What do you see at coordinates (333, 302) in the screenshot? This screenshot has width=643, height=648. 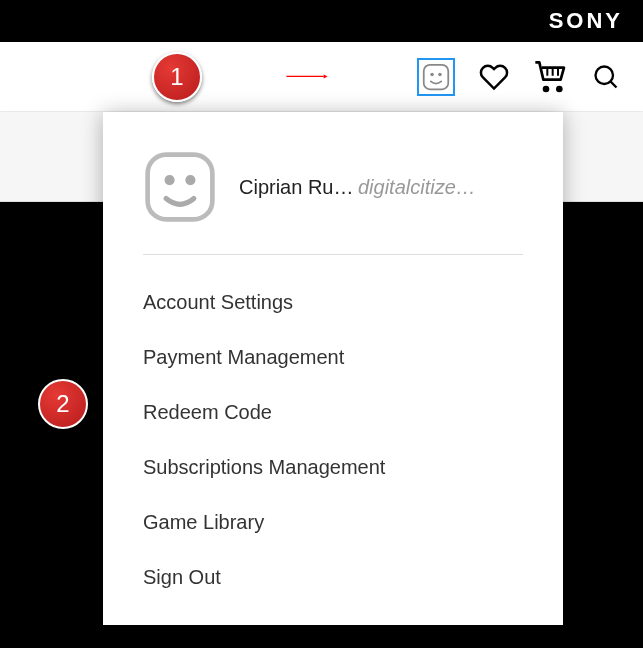 I see `menu-account-settings: Account Settings` at bounding box center [333, 302].